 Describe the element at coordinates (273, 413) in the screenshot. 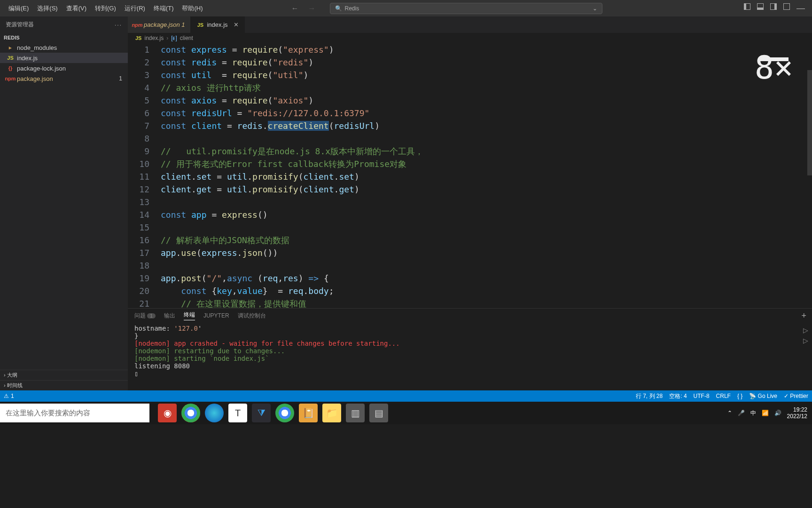

I see `task-icons: ◉ T ⧩ 📔 📁 ▥ ▤` at that location.